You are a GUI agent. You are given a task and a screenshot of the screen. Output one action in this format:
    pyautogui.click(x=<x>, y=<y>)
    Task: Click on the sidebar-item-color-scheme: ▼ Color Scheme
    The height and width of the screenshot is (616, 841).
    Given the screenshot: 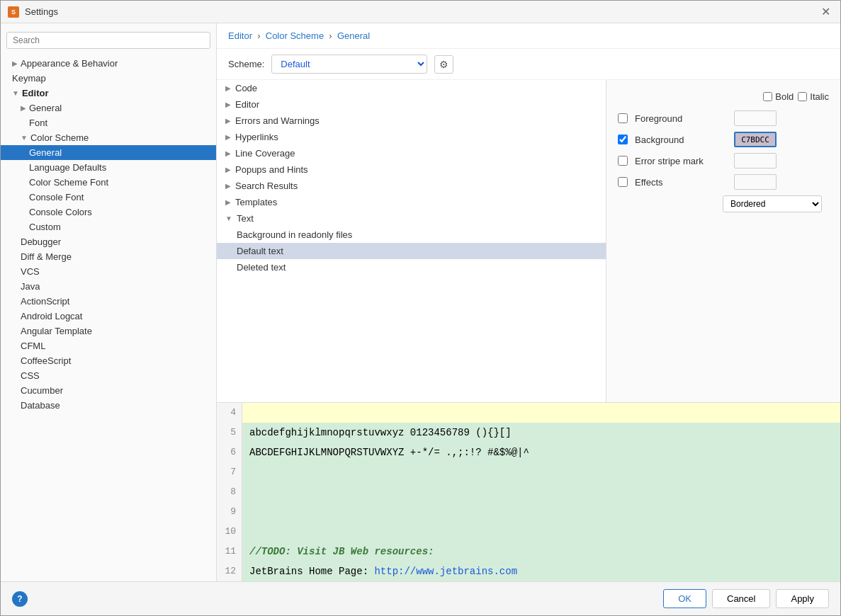 What is the action you would take?
    pyautogui.click(x=108, y=137)
    